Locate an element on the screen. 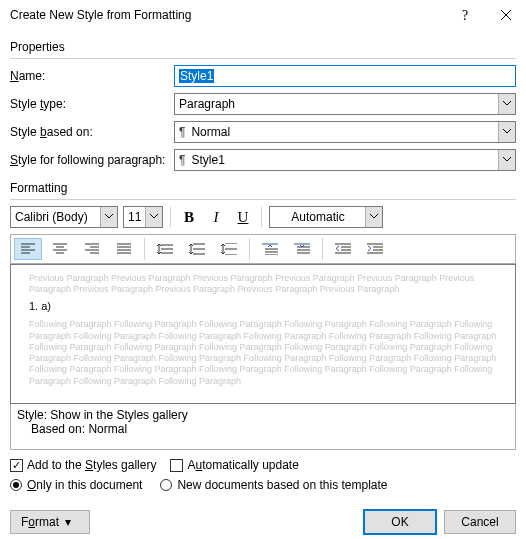  desc-line-2: Based on: Normal is located at coordinates (263, 429).